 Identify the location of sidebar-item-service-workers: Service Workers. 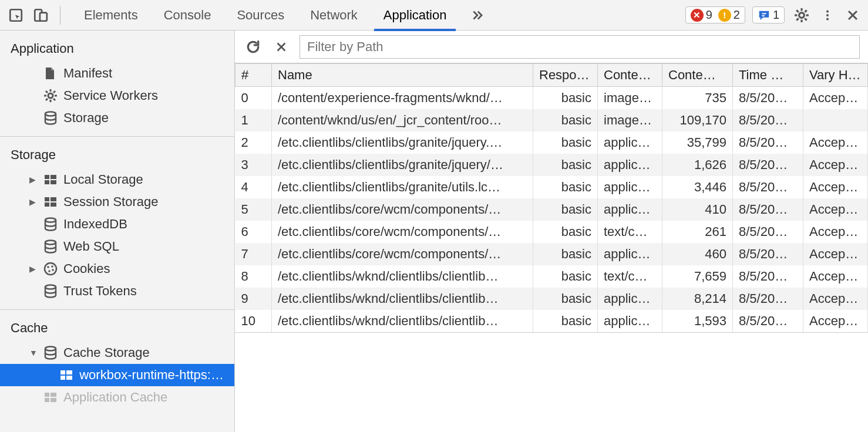
(117, 96).